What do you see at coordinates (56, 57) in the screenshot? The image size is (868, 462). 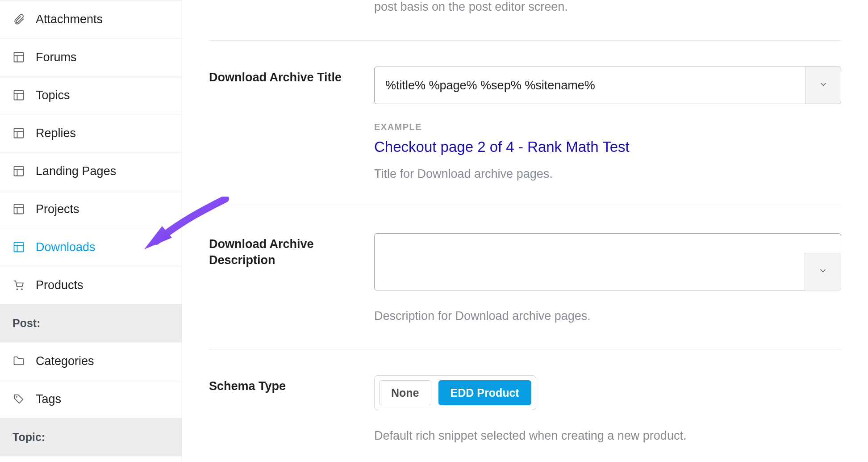 I see `sidebar-item-label: Forums` at bounding box center [56, 57].